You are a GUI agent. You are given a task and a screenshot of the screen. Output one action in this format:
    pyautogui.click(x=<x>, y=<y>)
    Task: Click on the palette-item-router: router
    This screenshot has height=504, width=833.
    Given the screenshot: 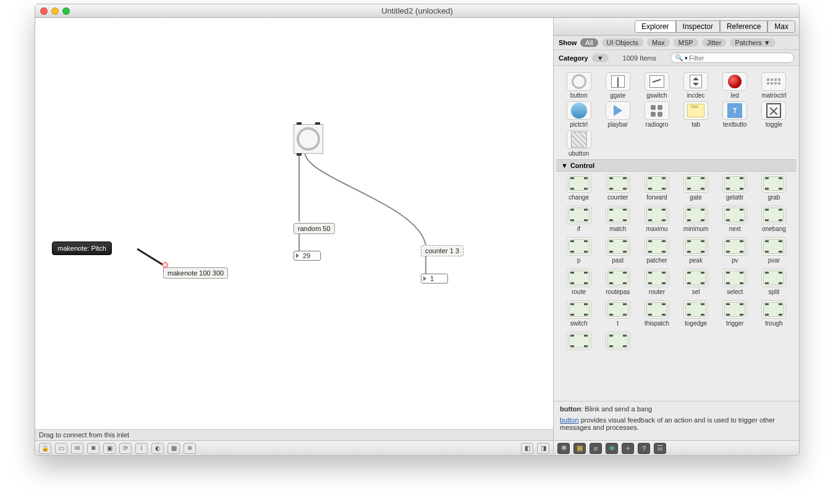 What is the action you would take?
    pyautogui.click(x=656, y=282)
    